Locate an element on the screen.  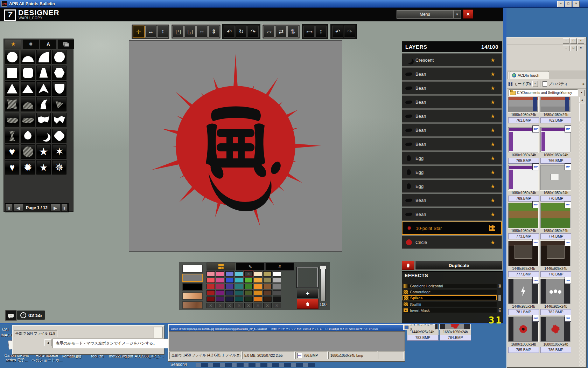
opacity-slider-handle is located at coordinates (323, 267).